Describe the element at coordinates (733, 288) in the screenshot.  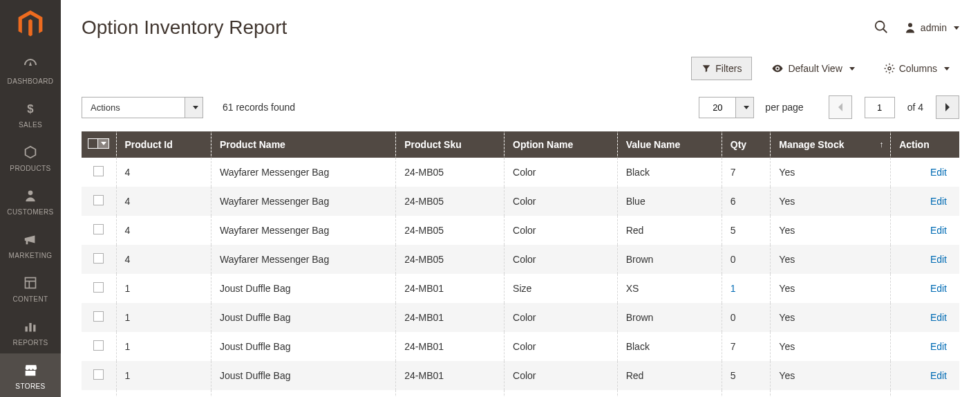
I see `qty-link: 1` at that location.